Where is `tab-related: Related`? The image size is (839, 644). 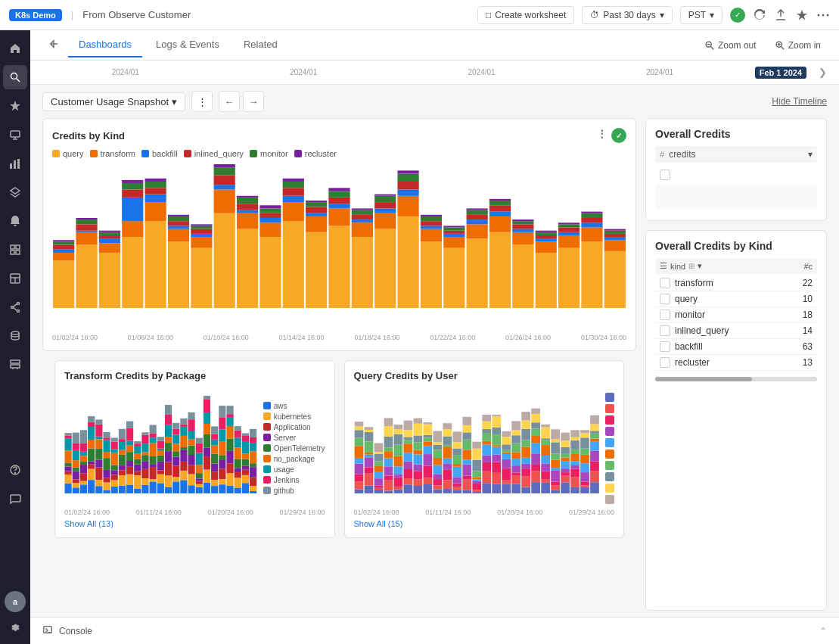 tab-related: Related is located at coordinates (260, 45).